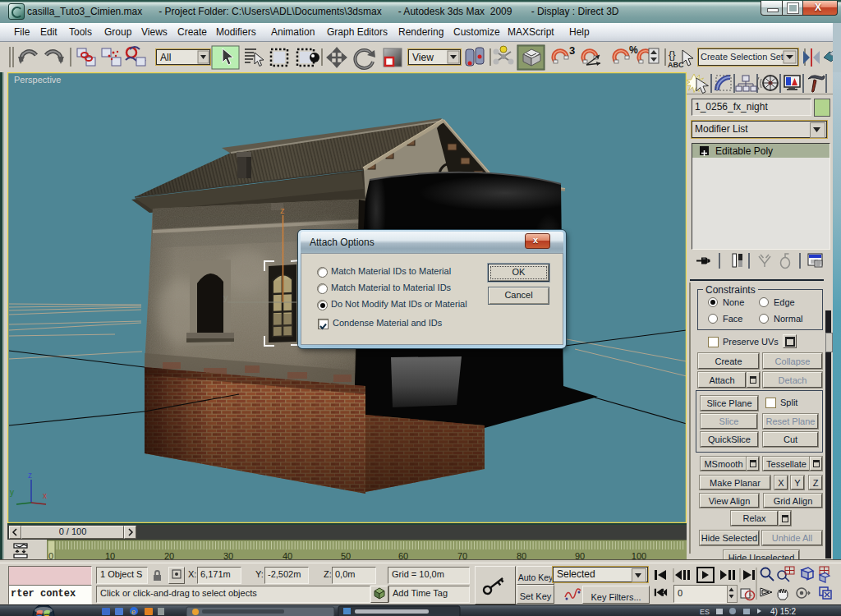 Image resolution: width=841 pixels, height=616 pixels. I want to click on svg-text: 3, so click(572, 51).